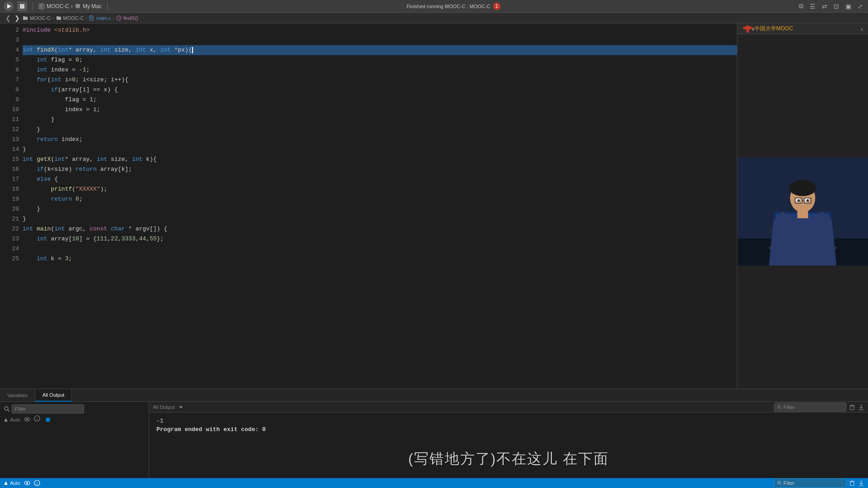 The width and height of the screenshot is (868, 488). I want to click on view-toggle-icon: ⇄, so click(825, 6).